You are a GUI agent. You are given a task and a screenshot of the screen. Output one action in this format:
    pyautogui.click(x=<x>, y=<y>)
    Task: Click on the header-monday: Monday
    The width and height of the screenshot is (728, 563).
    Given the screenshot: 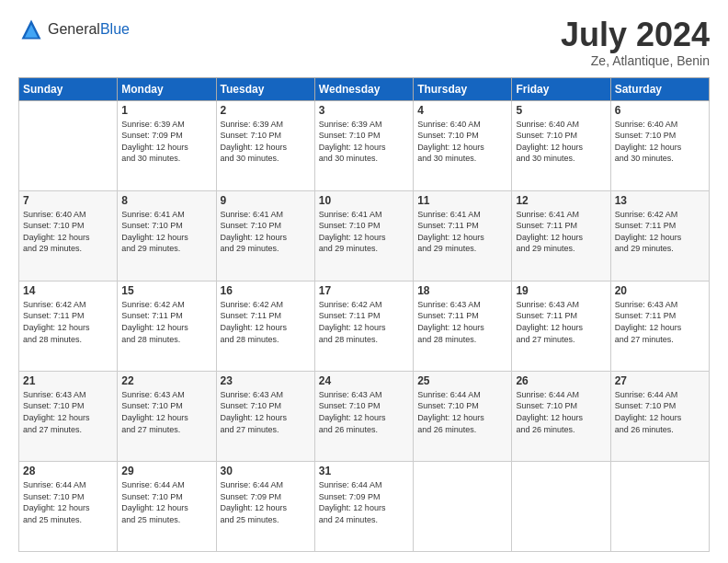 What is the action you would take?
    pyautogui.click(x=167, y=88)
    